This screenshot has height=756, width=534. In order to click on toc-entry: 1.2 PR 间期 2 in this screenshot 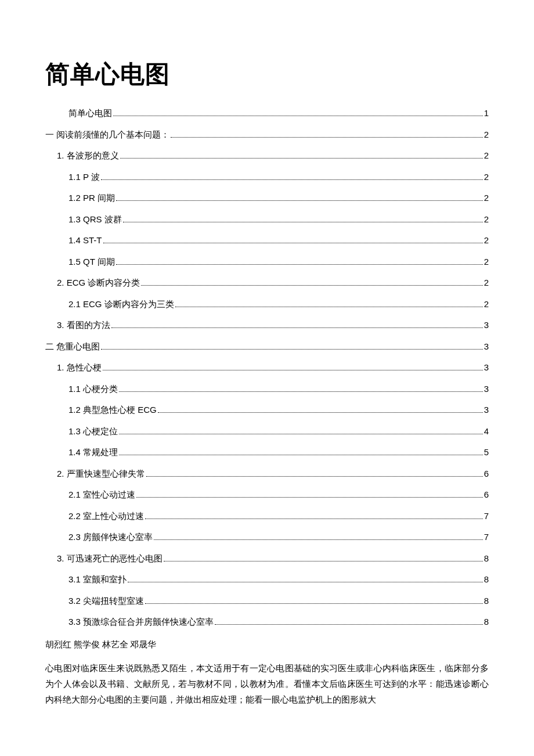, I will do `click(279, 199)`.